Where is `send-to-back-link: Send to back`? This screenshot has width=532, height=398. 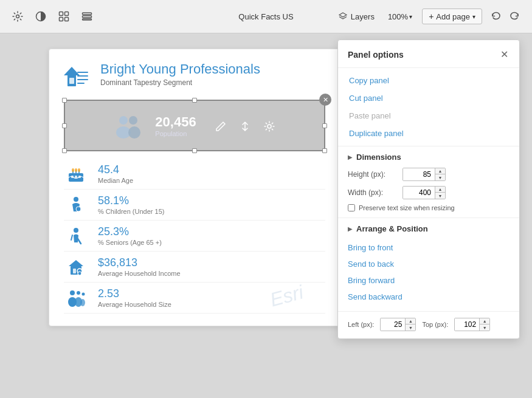
send-to-back-link: Send to back is located at coordinates (429, 264).